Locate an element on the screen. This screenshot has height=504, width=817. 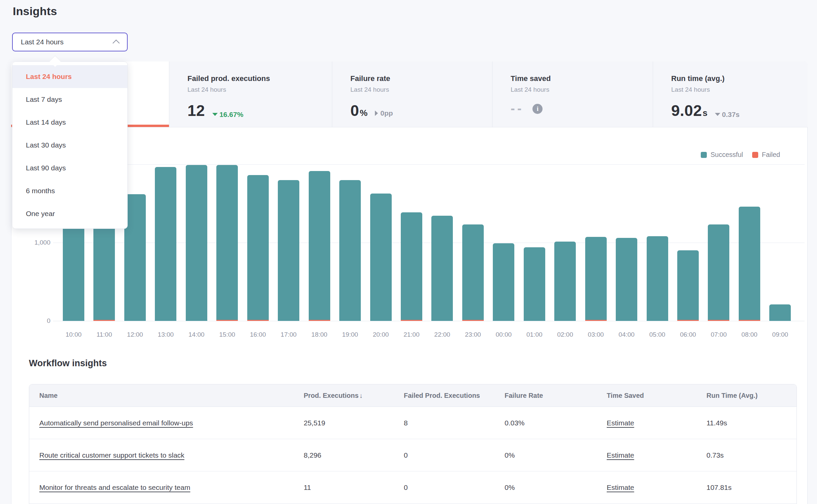
bar-successful-17:00 is located at coordinates (289, 251).